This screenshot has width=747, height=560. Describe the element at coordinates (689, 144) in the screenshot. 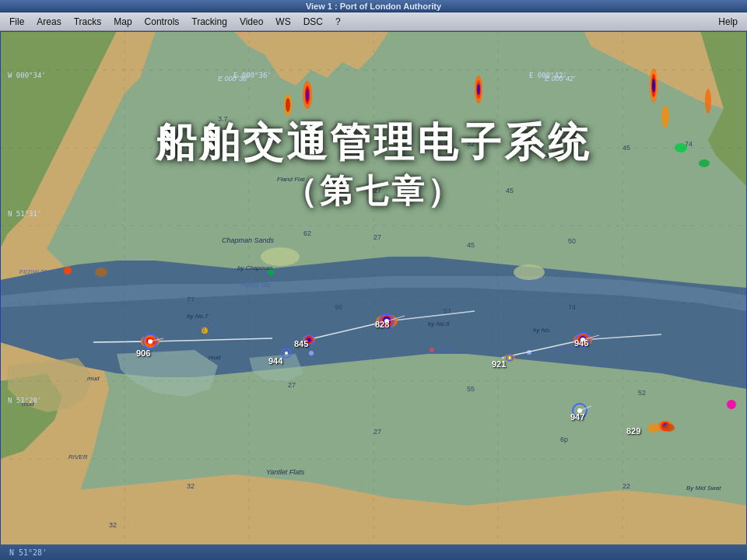

I see `depth-7: 74` at that location.